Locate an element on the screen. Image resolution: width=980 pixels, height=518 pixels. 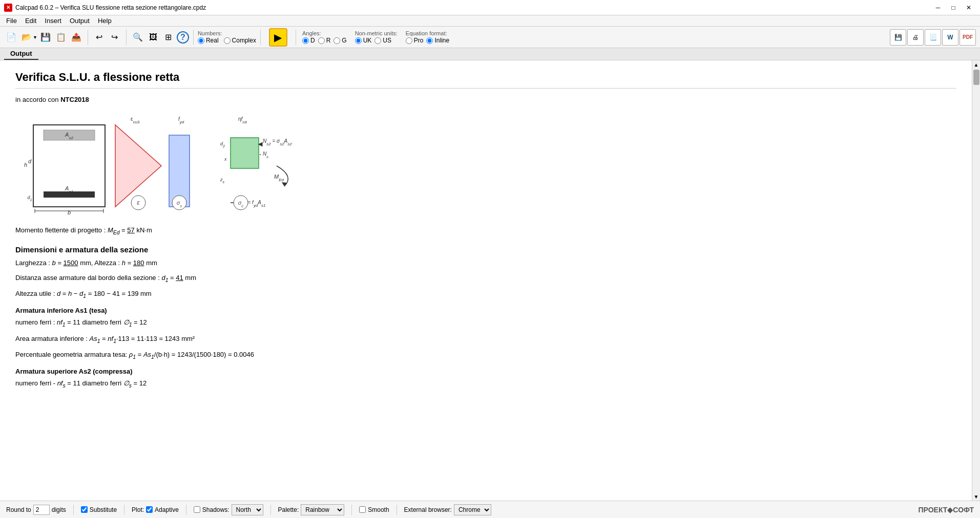
moment-value: 57 is located at coordinates (131, 230).